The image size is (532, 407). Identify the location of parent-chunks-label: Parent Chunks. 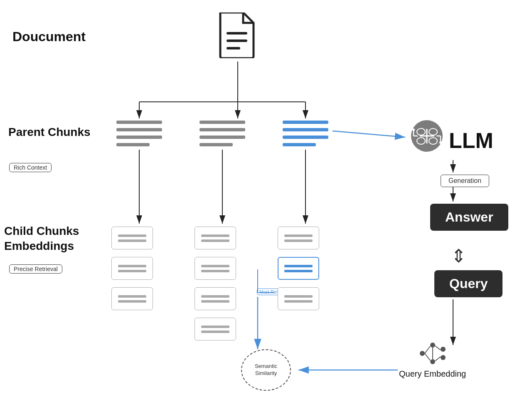
(49, 132).